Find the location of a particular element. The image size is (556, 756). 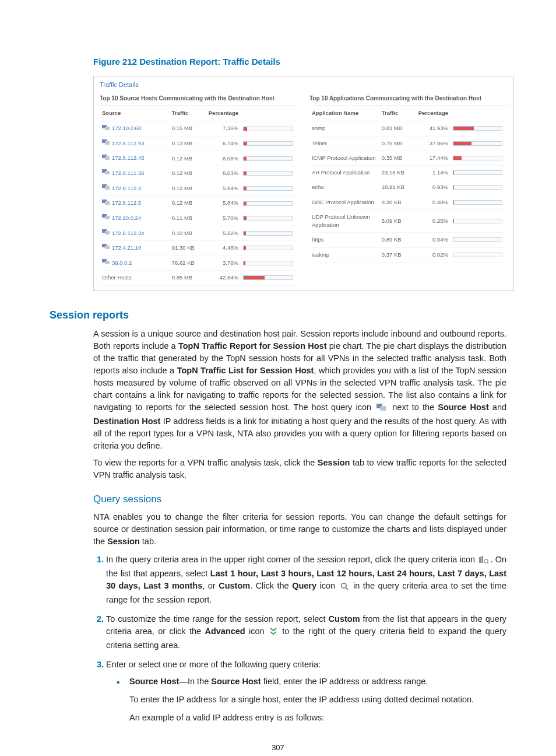

pct-cell: 0.02% is located at coordinates (434, 254).